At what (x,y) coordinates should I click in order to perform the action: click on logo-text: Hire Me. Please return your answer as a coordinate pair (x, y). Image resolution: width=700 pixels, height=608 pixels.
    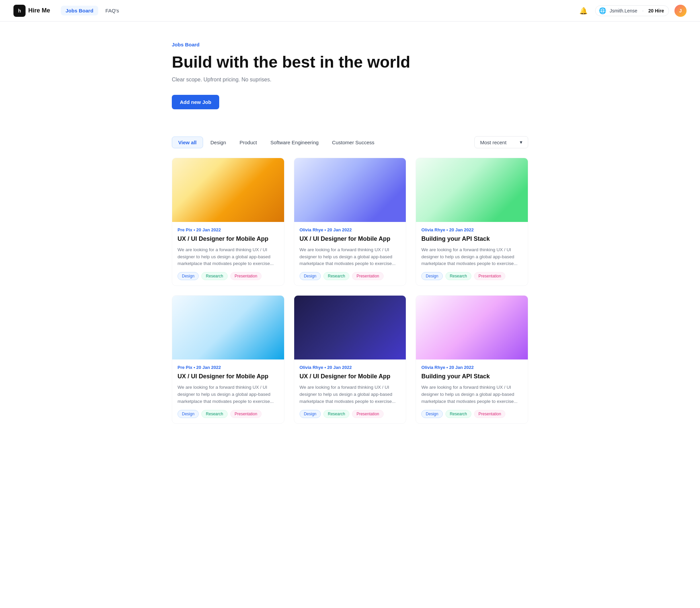
    Looking at the image, I should click on (39, 11).